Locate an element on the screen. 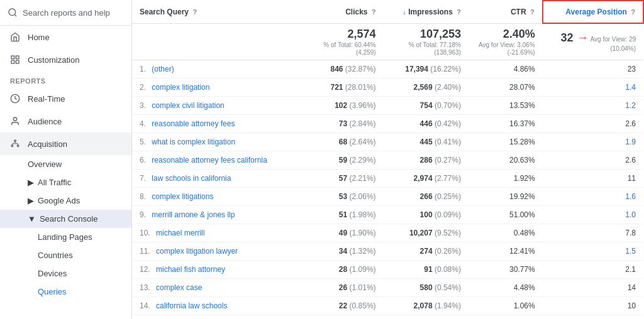  cell-avgpos-6: 11 is located at coordinates (593, 178).